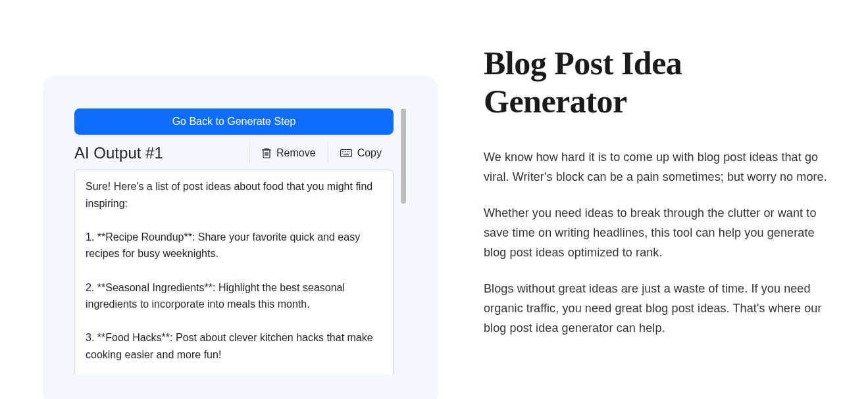 The width and height of the screenshot is (868, 399). Describe the element at coordinates (658, 233) in the screenshot. I see `description-para-2: Whether you need ideas to break through …` at that location.